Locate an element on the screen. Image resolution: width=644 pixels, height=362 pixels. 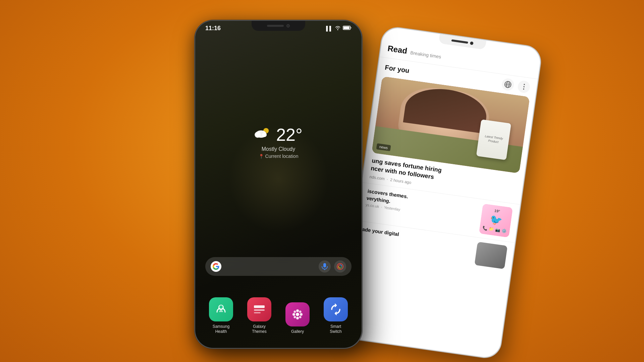
app-gallery: Gallery is located at coordinates (298, 318).